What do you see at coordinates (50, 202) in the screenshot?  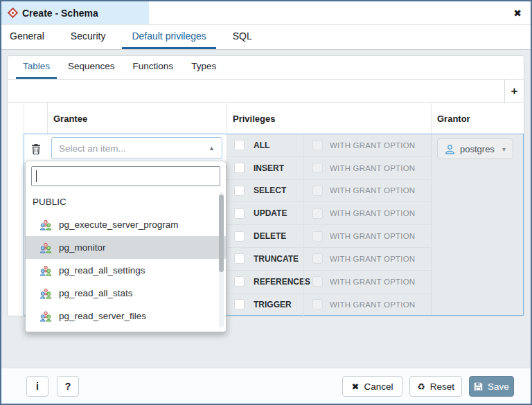 I see `dropdown-item-label: PUBLIC` at bounding box center [50, 202].